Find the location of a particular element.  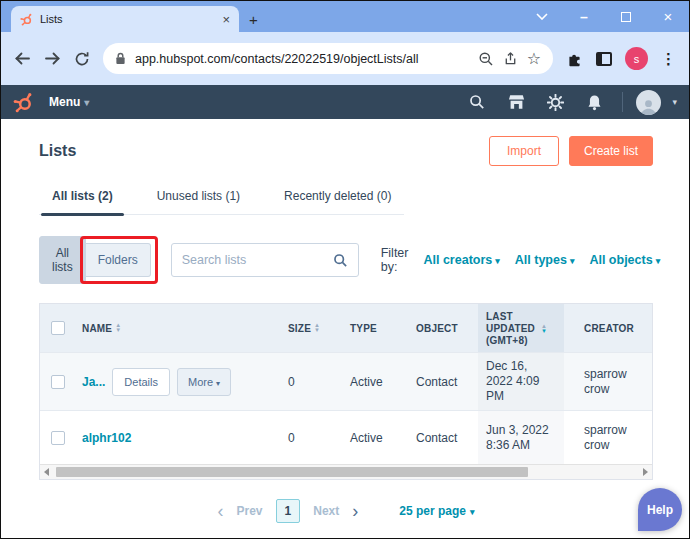

scroll-right-icon is located at coordinates (646, 472).